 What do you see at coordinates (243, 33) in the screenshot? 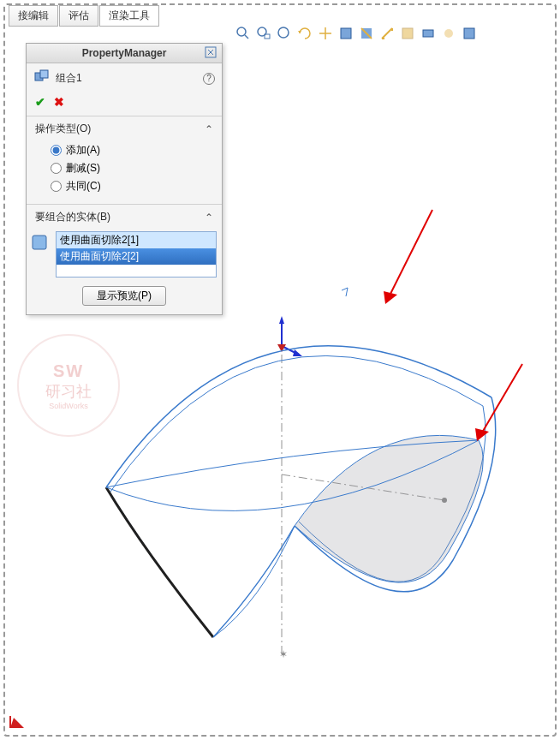
I see `loupe-group-icon` at bounding box center [243, 33].